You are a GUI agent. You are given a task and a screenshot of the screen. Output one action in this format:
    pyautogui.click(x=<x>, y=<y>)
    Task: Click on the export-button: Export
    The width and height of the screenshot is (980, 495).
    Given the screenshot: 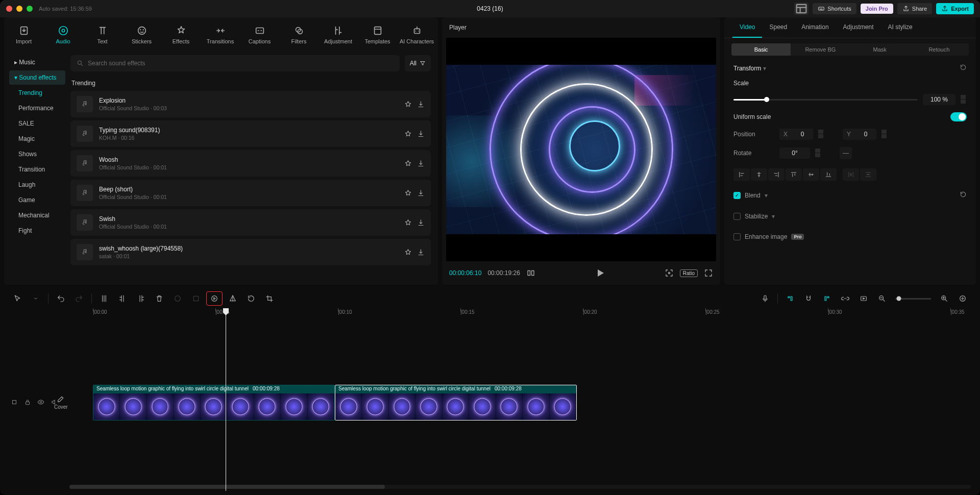 What is the action you would take?
    pyautogui.click(x=955, y=9)
    